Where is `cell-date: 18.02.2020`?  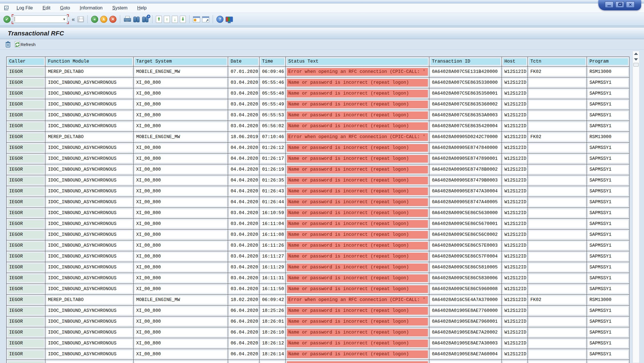 cell-date: 18.02.2020 is located at coordinates (244, 300).